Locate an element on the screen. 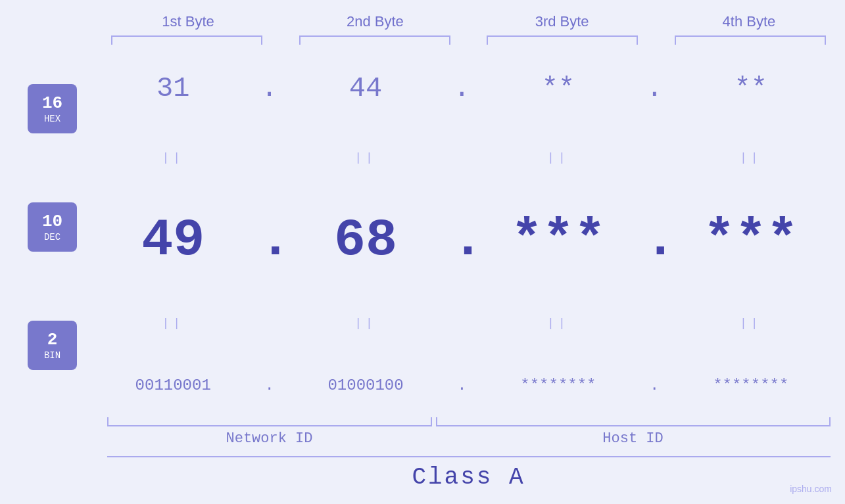 This screenshot has width=845, height=504. dec-base-label: DEC is located at coordinates (53, 237).